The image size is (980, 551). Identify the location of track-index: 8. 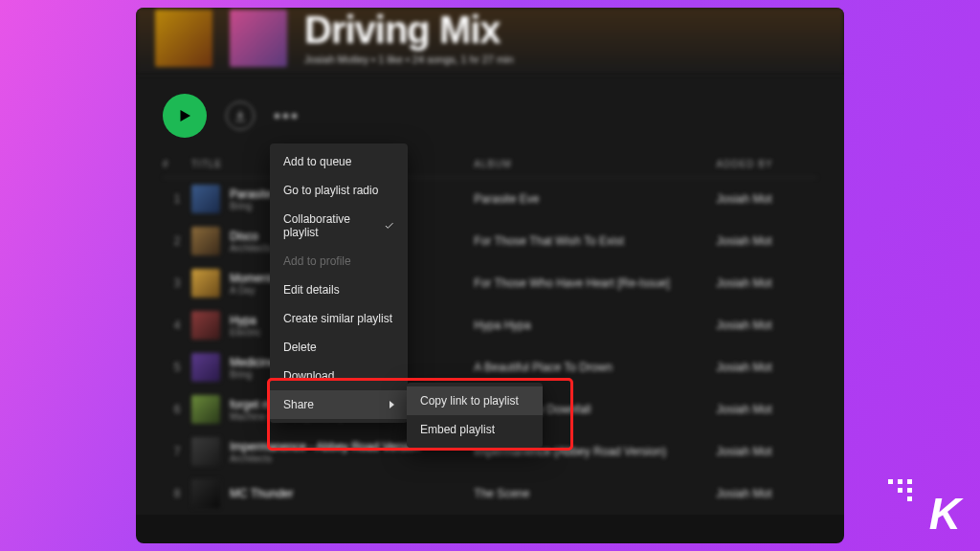
(177, 494).